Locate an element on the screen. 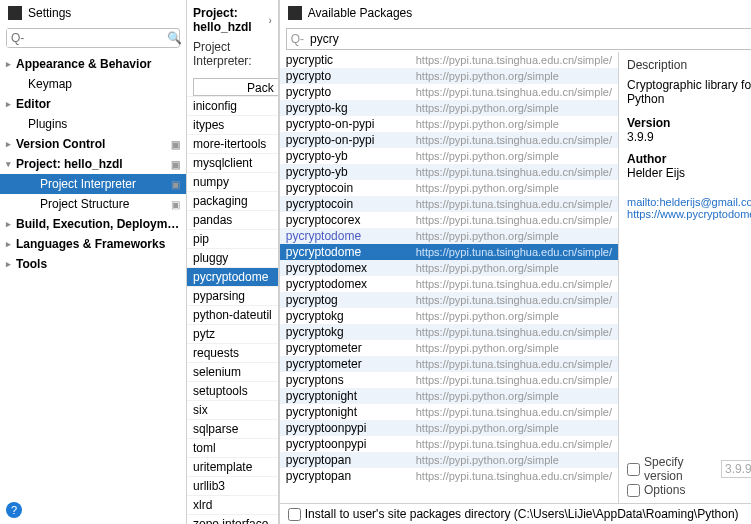 This screenshot has width=751, height=524. search-result-row: pycryptometerhttps://pypi.python.org/sim… is located at coordinates (449, 348).